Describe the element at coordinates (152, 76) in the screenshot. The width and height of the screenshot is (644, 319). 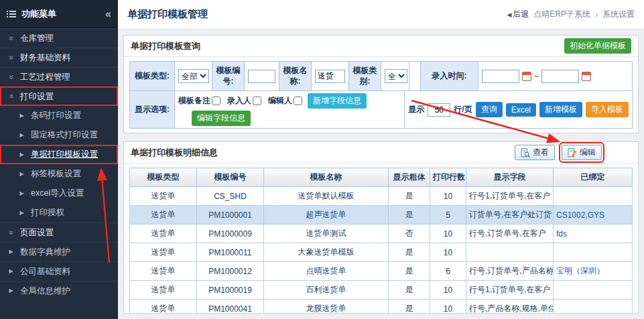
I see `label-text: 模板类型:` at that location.